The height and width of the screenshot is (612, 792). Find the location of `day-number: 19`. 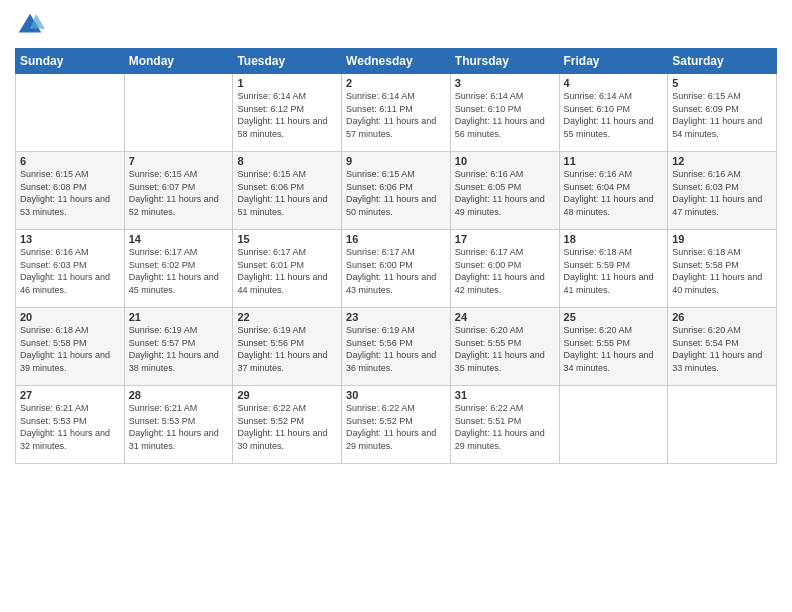

day-number: 19 is located at coordinates (722, 239).